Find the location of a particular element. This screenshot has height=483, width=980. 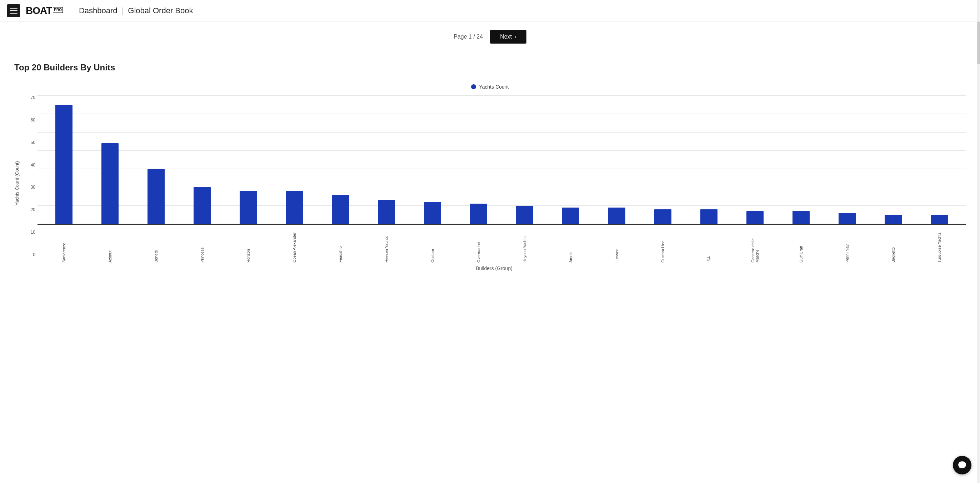

y-axis-label: Yachts Count (Count) is located at coordinates (17, 183).